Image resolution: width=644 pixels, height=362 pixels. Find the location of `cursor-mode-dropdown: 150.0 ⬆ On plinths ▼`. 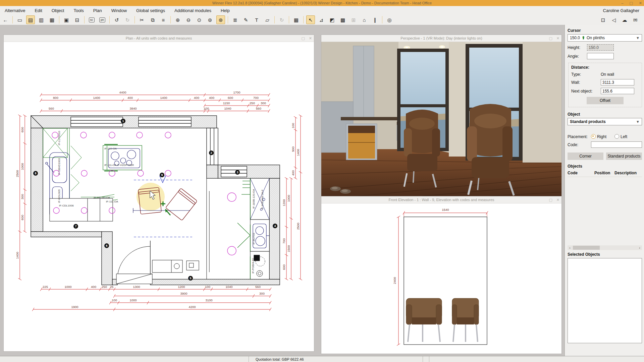

cursor-mode-dropdown: 150.0 ⬆ On plinths ▼ is located at coordinates (605, 38).